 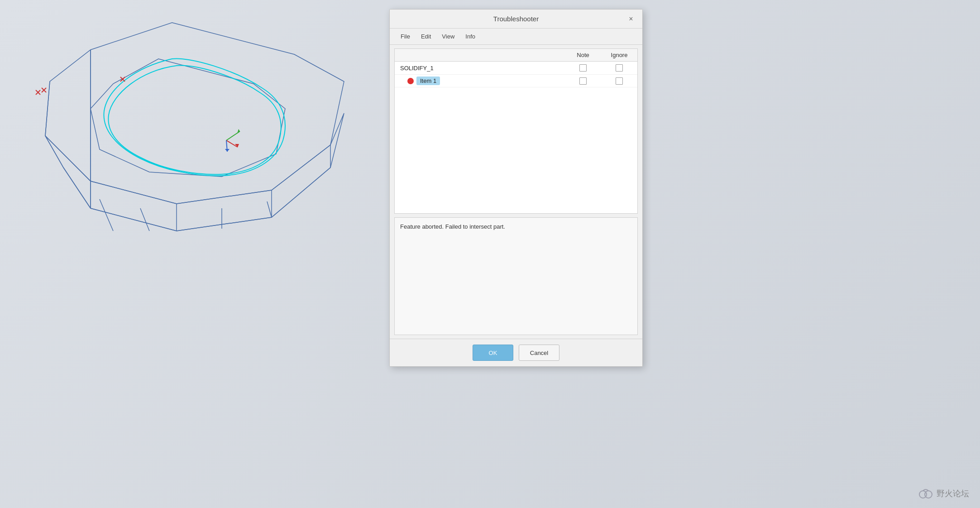 What do you see at coordinates (448, 36) in the screenshot?
I see `menu-view: View` at bounding box center [448, 36].